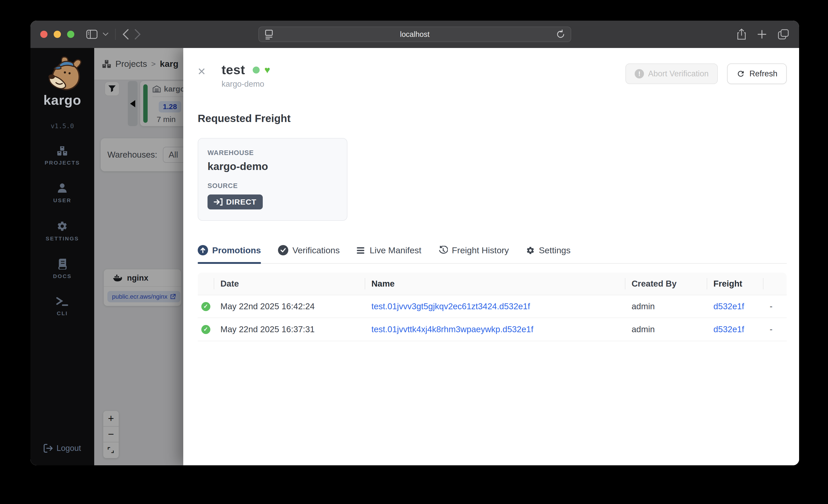  Describe the element at coordinates (202, 71) in the screenshot. I see `close-icon: ×` at that location.